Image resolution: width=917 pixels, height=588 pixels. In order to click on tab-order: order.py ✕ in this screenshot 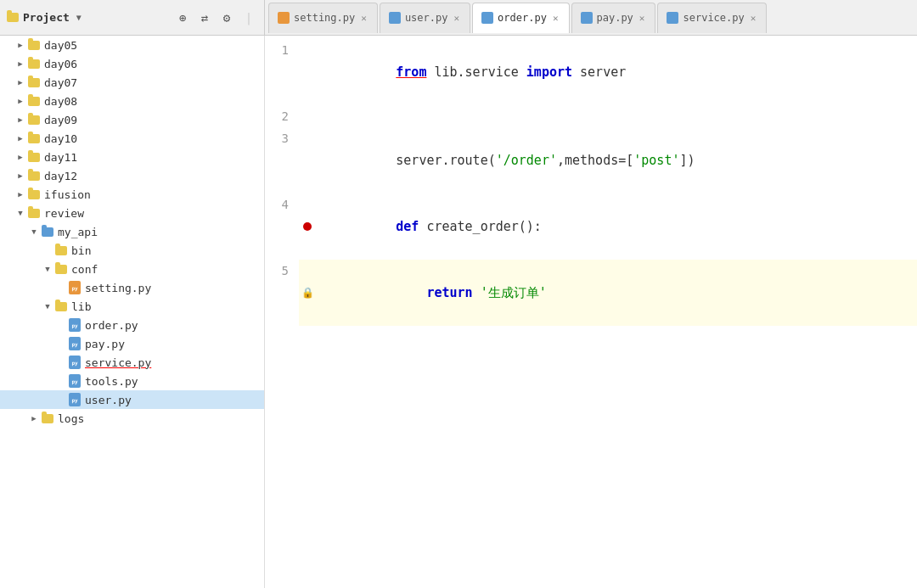, I will do `click(520, 18)`.